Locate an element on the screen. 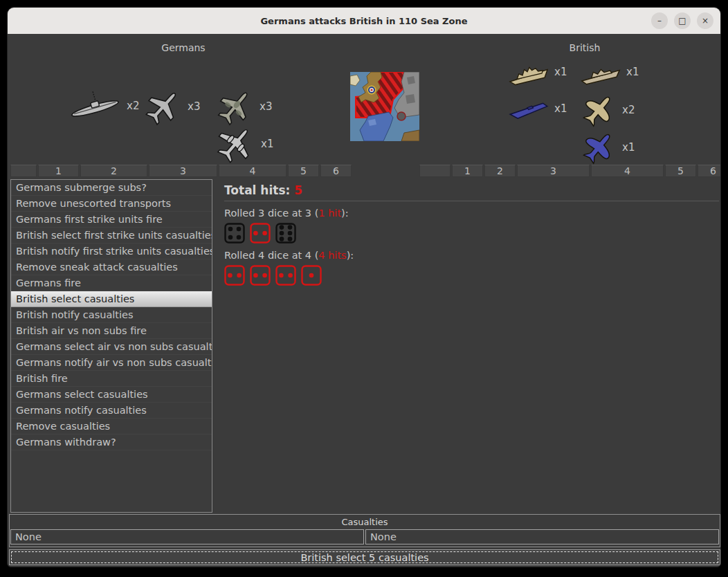 Image resolution: width=728 pixels, height=577 pixels. battle-step-item: Germans select air vs non subs casualtie… is located at coordinates (111, 347).